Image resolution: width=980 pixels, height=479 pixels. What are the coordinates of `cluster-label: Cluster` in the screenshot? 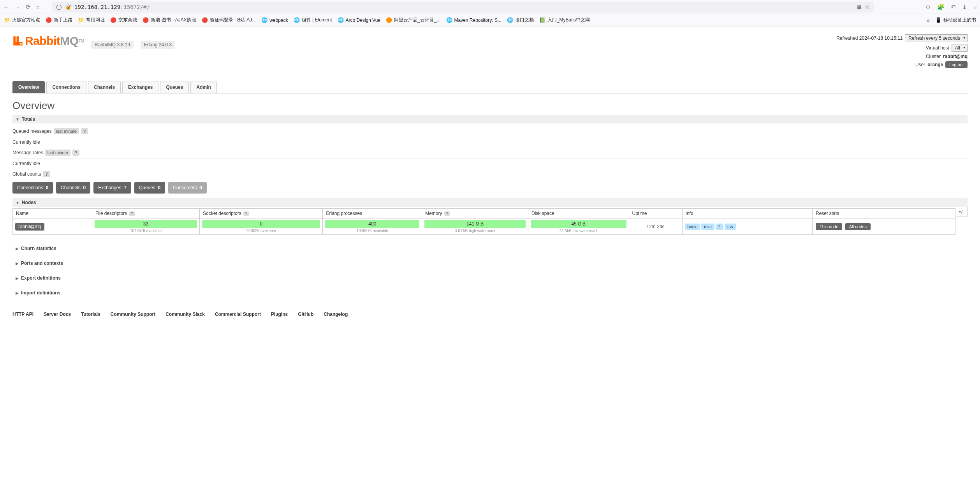 It's located at (933, 56).